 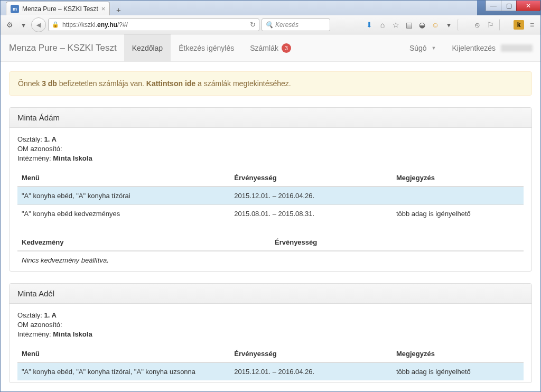 I want to click on window-titlebar: m Menza Pure – KSZKI Teszt × + — ▢ ✕, so click(x=270, y=8).